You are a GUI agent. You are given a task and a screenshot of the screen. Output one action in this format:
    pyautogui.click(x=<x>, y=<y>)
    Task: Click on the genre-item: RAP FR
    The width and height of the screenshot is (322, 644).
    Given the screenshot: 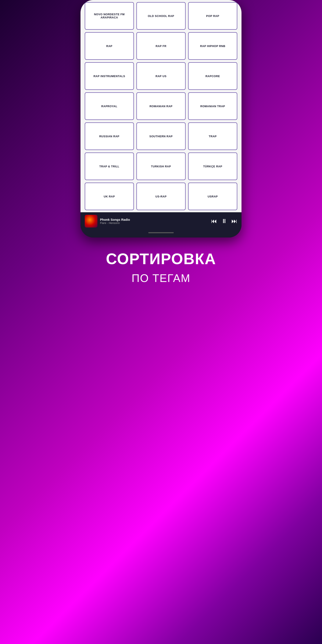 What is the action you would take?
    pyautogui.click(x=161, y=46)
    